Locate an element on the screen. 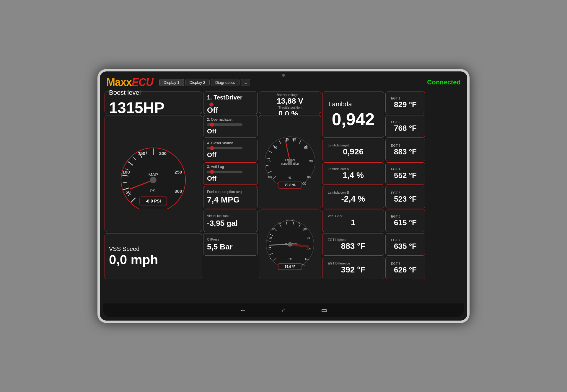 The image size is (567, 392). egt4-label: EGT 4 is located at coordinates (396, 169).